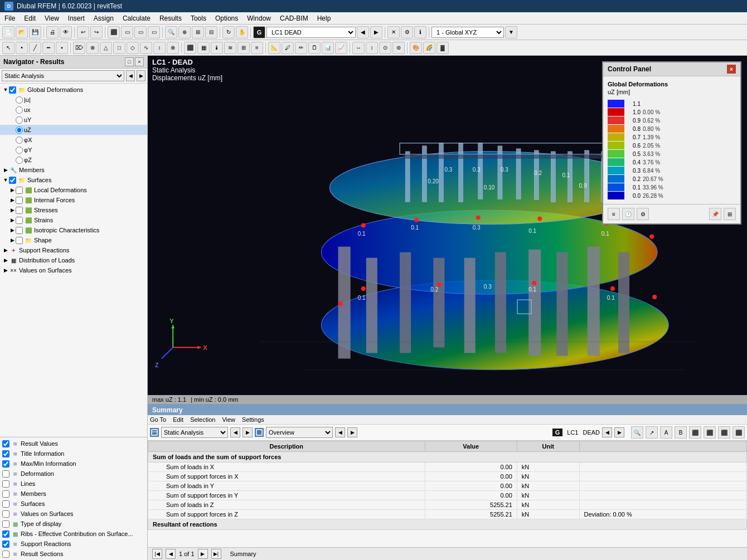 Image resolution: width=747 pixels, height=560 pixels. I want to click on summary-view: View, so click(229, 420).